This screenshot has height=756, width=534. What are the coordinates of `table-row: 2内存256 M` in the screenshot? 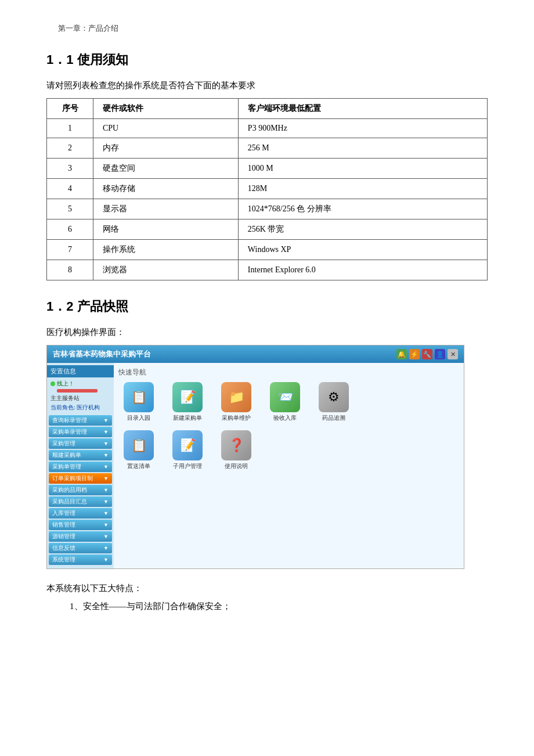 It's located at (267, 149).